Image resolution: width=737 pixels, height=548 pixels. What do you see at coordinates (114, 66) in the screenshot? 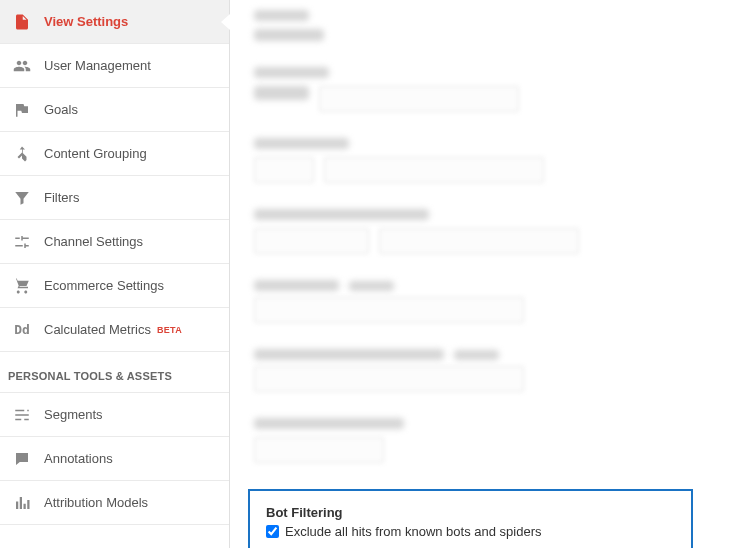
I see `nav-user-management: User Management` at bounding box center [114, 66].